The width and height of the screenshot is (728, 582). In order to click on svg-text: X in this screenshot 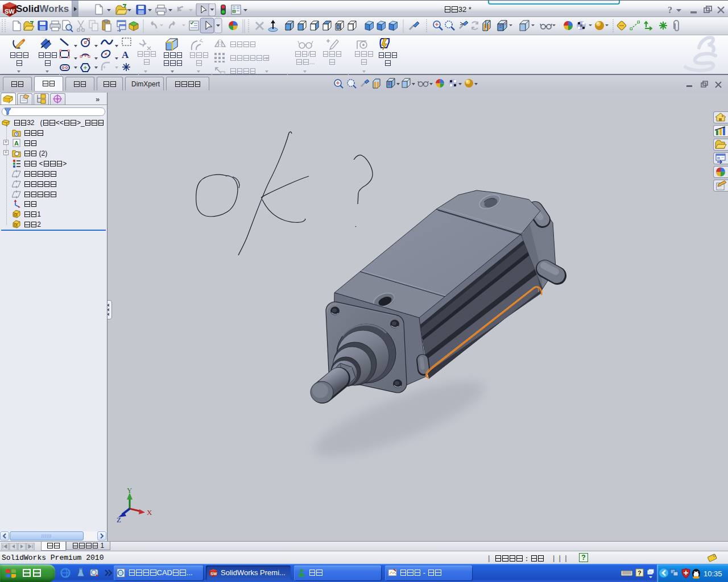, I will do `click(150, 513)`.